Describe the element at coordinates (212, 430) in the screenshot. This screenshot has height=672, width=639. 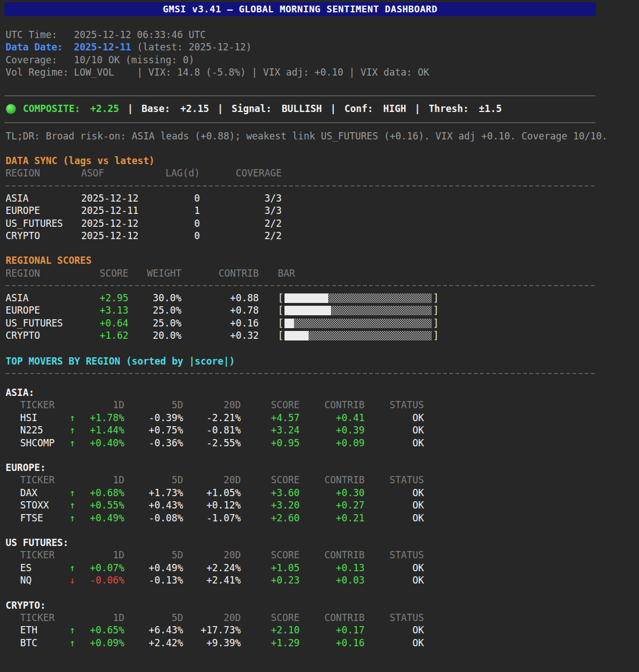
I see `d20-cell: -0.81%` at that location.